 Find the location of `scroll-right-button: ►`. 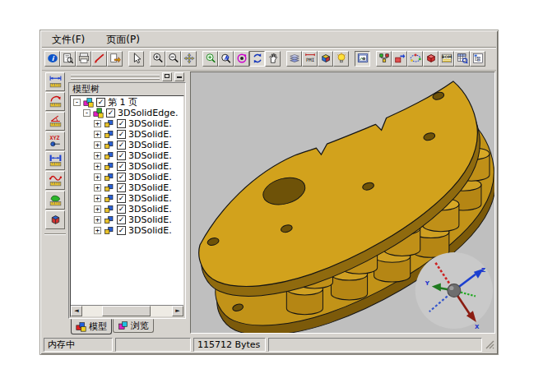

scroll-right-button: ► is located at coordinates (178, 311).